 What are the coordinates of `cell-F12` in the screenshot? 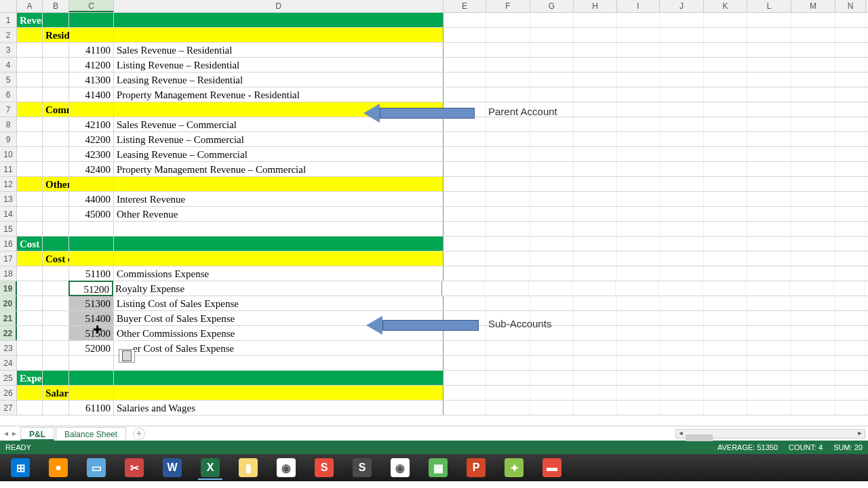 It's located at (509, 184).